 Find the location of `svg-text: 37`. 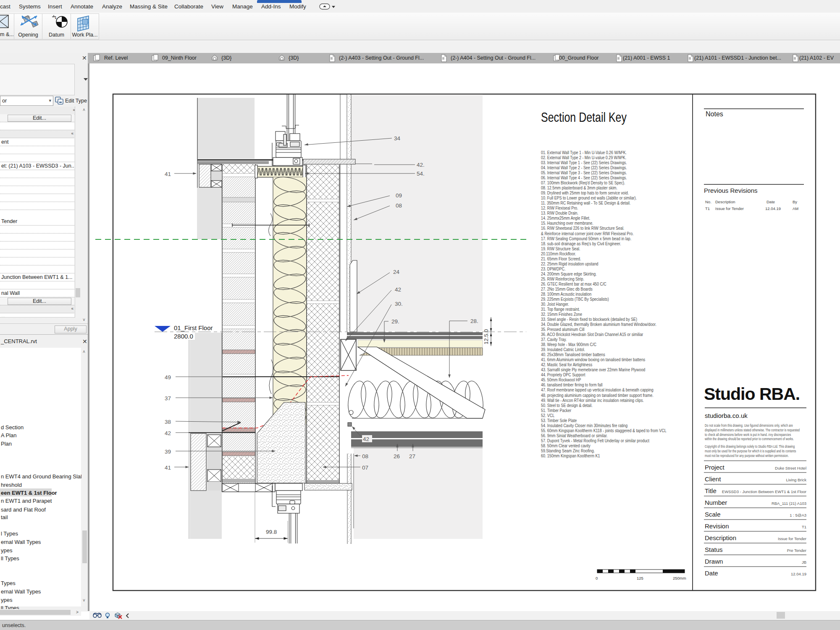

svg-text: 37 is located at coordinates (168, 398).